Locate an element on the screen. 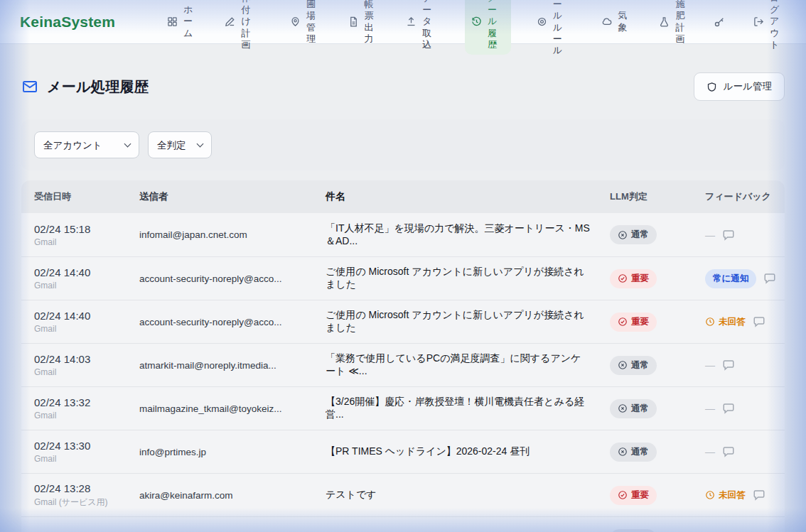 The image size is (806, 532). nav-item-logout: ログ アウ ト is located at coordinates (766, 27).